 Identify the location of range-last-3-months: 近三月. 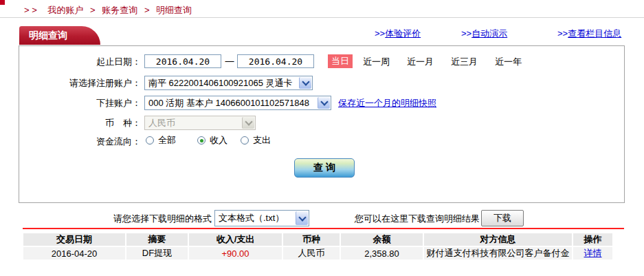
(465, 62).